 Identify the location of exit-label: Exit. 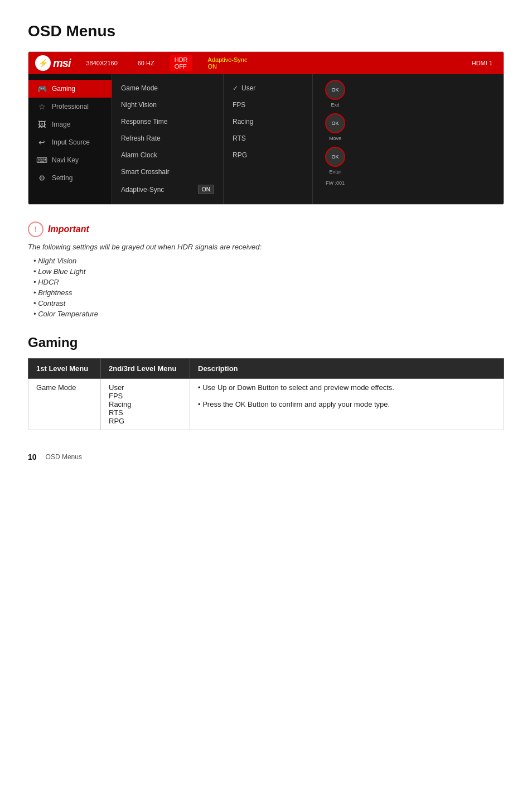
(335, 105).